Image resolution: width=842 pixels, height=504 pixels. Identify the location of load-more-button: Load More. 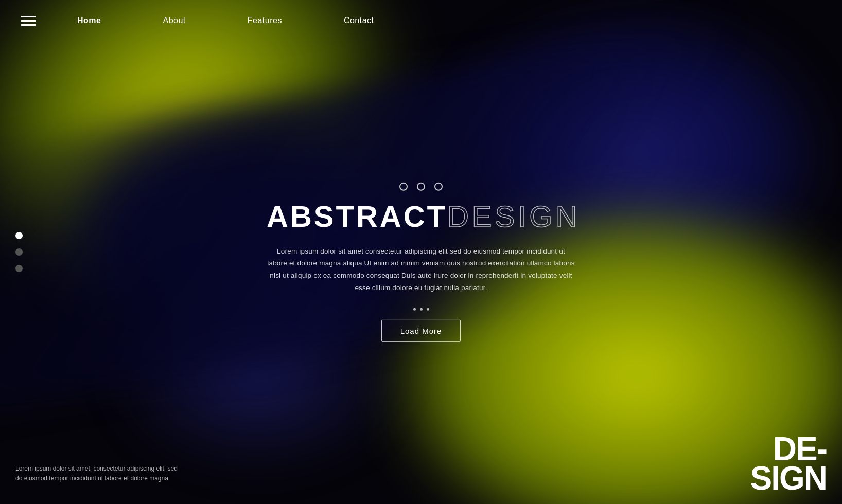
(421, 331).